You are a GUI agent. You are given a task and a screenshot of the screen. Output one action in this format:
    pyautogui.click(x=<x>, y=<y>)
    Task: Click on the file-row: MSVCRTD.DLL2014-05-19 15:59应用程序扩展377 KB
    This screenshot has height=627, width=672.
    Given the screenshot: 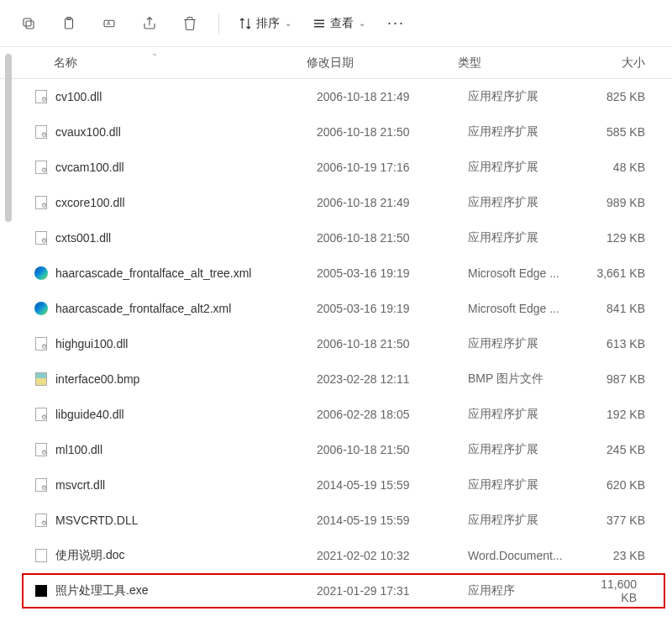 What is the action you would take?
    pyautogui.click(x=348, y=520)
    